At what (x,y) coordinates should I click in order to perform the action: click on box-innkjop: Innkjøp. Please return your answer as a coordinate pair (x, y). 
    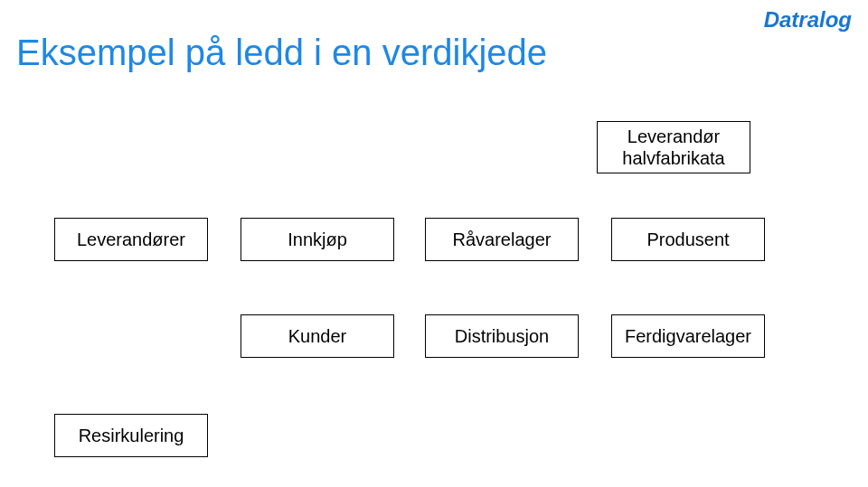
    Looking at the image, I should click on (317, 239).